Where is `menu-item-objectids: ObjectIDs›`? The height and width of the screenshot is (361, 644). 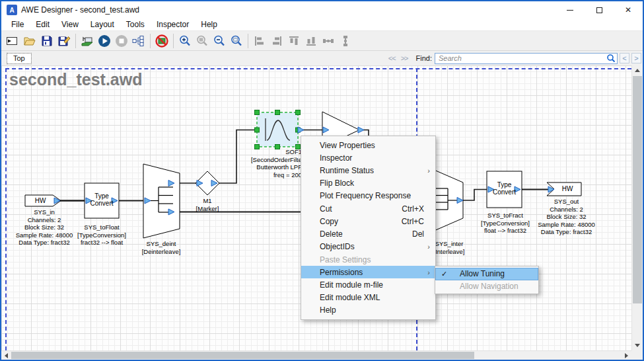
menu-item-objectids: ObjectIDs› is located at coordinates (369, 247).